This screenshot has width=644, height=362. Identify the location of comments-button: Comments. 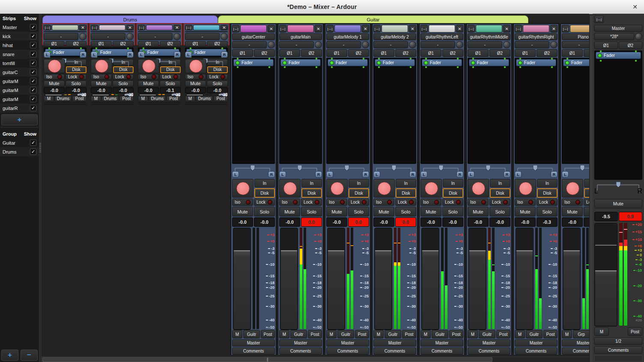
(159, 104).